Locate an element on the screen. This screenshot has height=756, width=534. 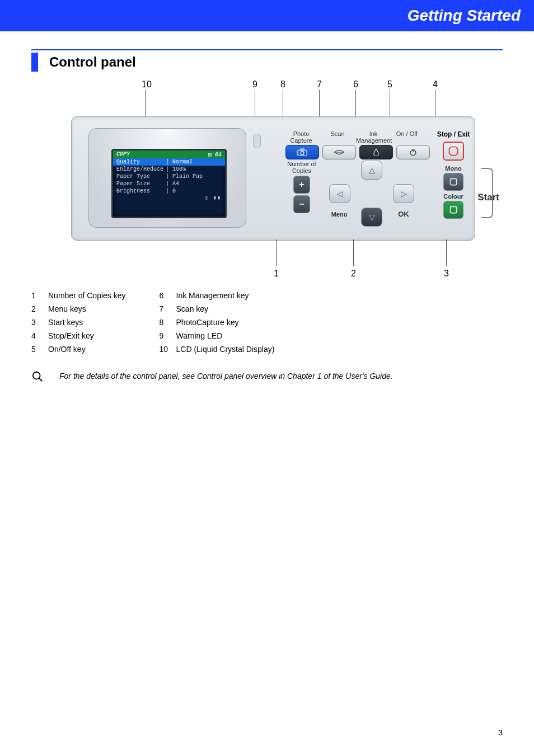
copies-minus-button: − is located at coordinates (302, 204).